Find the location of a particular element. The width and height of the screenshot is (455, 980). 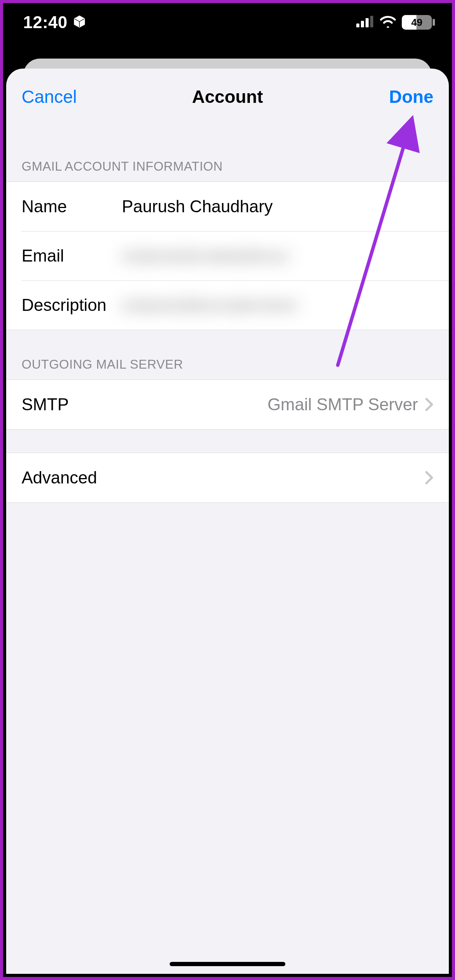

advanced-label: Advanced is located at coordinates (223, 478).